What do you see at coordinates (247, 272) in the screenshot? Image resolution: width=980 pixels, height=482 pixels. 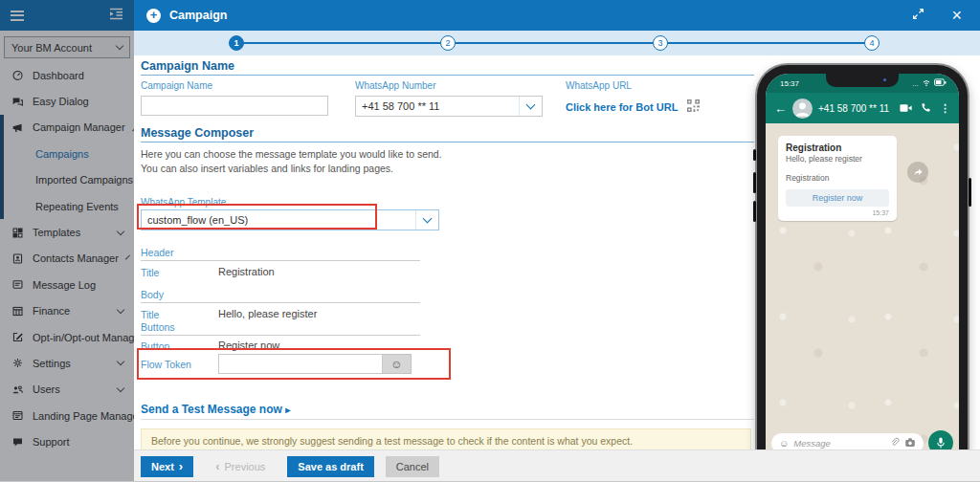 I see `title-value: Registration` at bounding box center [247, 272].